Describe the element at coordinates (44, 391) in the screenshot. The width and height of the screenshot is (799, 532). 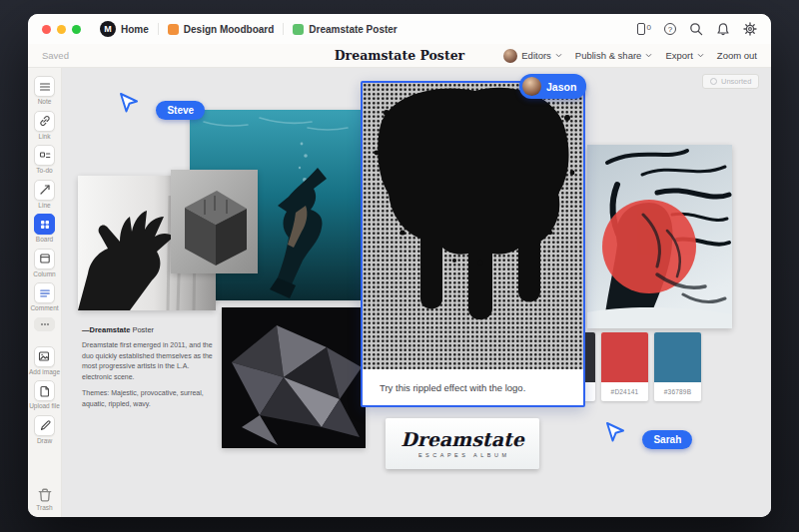
I see `file-icon` at that location.